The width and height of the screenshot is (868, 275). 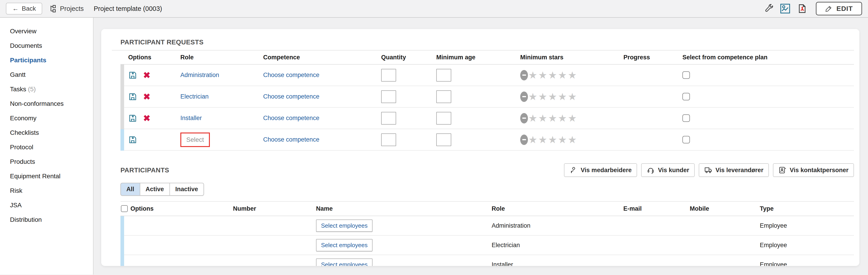 I want to click on column-options: Options, so click(x=142, y=209).